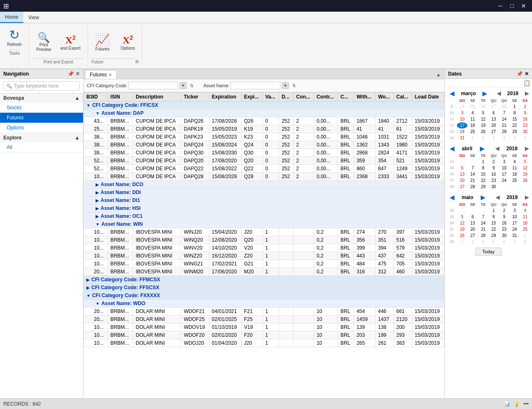  I want to click on tab-futures: Futures ✕, so click(101, 74).